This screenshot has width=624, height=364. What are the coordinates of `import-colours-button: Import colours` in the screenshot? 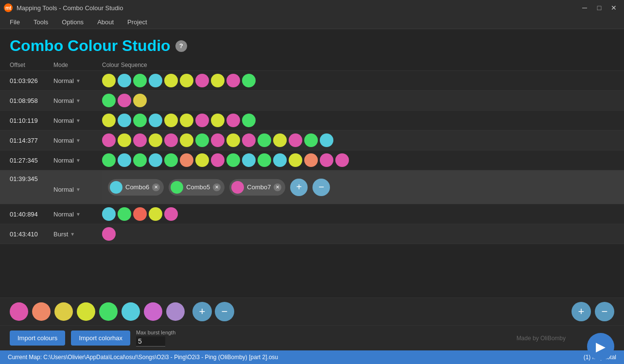 It's located at (37, 338).